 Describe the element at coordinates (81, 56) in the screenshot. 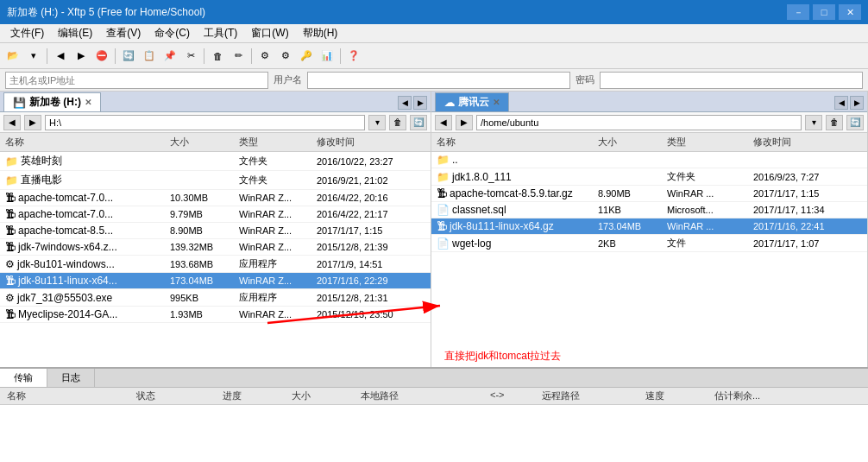

I see `tb-forward: ▶` at that location.